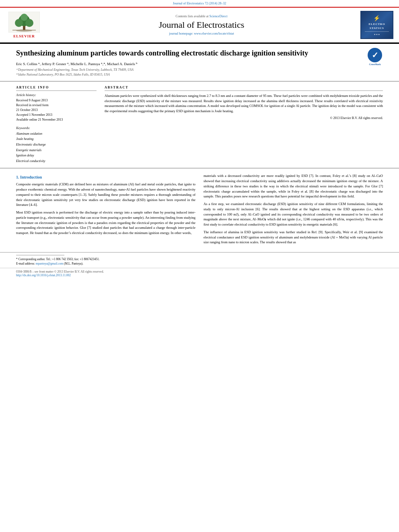 The image size is (399, 532). I want to click on body-left-column: 1. Introduction Composite energetic mate…, so click(106, 210).